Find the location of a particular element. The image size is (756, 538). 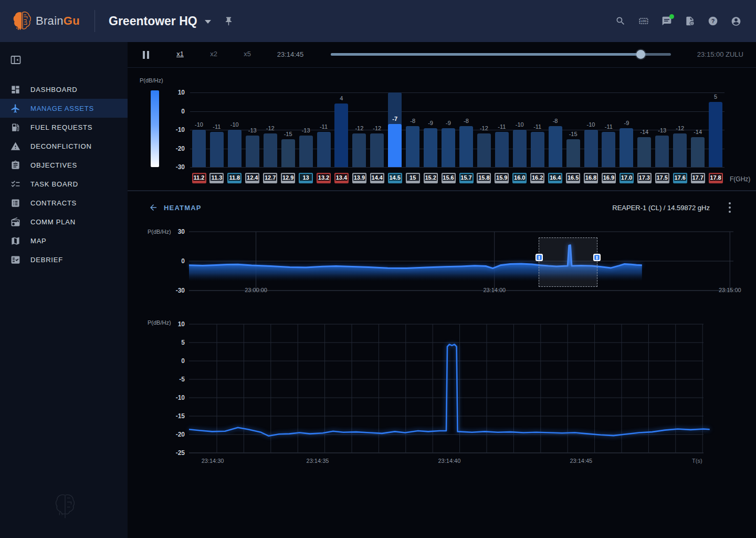

frequency-badge: 15.8 is located at coordinates (484, 178).